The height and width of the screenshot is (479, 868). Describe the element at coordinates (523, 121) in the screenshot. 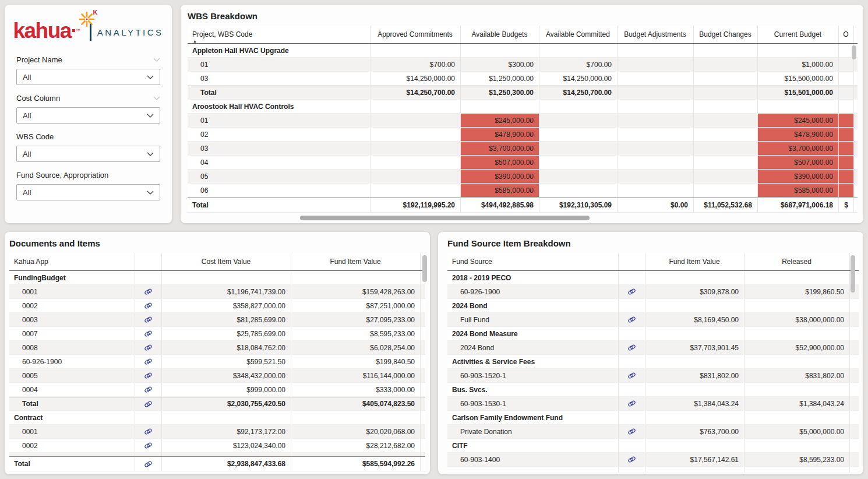

I see `table-row: 01$245,000.00$245,000.00` at that location.